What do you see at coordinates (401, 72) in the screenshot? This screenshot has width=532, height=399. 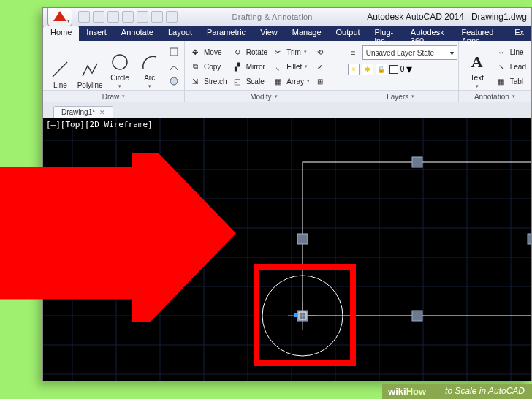 I see `panel-layers: ≡ Unsaved Layer State▾ ☀ ✱ 🔓 0 ▾ Layers▾` at bounding box center [401, 72].